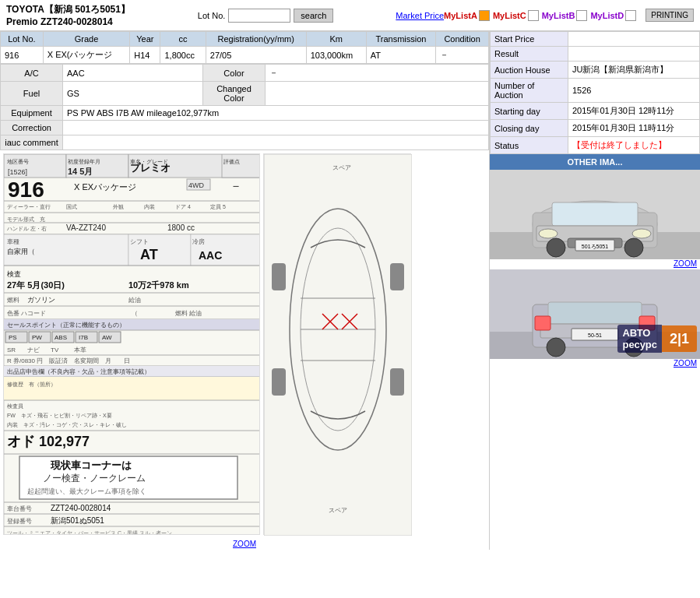 This screenshot has height=598, width=700. What do you see at coordinates (196, 185) in the screenshot?
I see `svg-text: 4WD` at bounding box center [196, 185].